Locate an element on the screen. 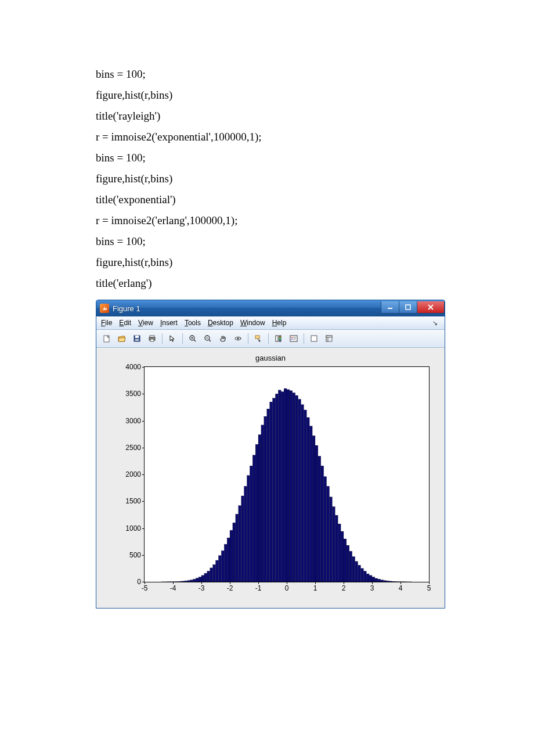 Image resolution: width=534 pixels, height=756 pixels. hand-icon is located at coordinates (223, 339).